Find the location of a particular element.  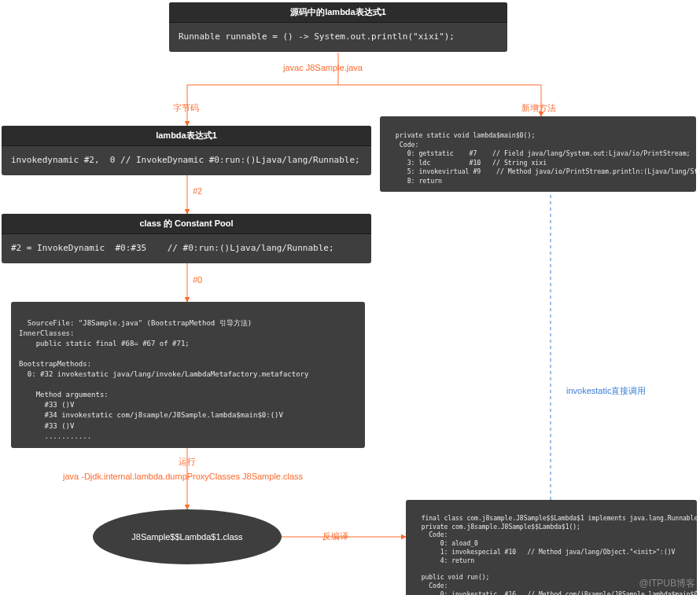

node-bytecode-code: invokedynamic #2, 0 // InvokeDynamic #0:… is located at coordinates (186, 160).